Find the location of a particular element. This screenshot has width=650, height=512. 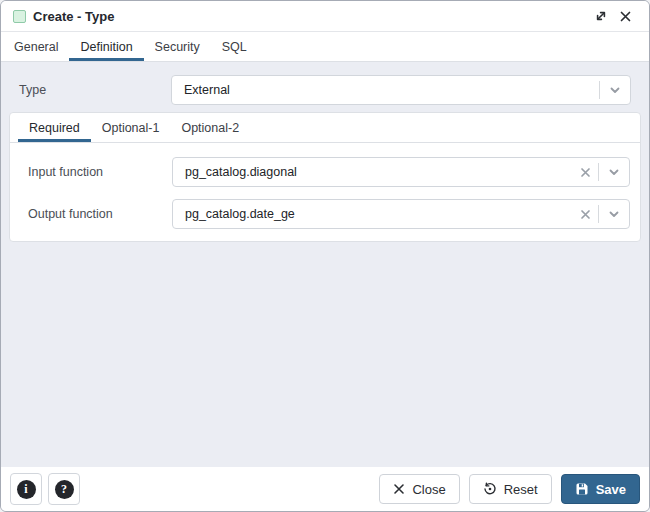

dialog-titlebar: Create - Type is located at coordinates (325, 16).